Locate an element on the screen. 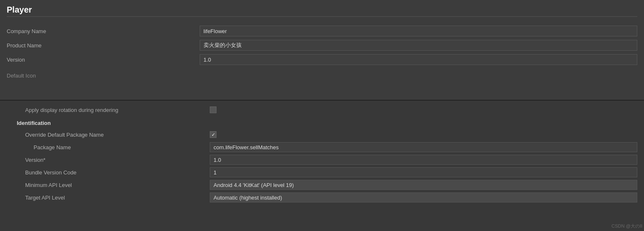 This screenshot has height=231, width=644. override-package-name-label: Override Default Package Name is located at coordinates (113, 135).